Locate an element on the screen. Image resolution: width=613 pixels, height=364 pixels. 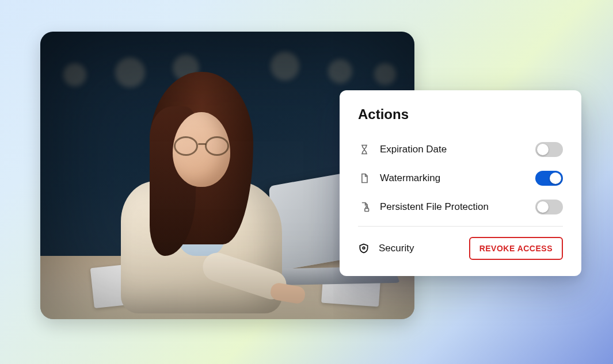
row-label: Persistent File Protection is located at coordinates (453, 207).